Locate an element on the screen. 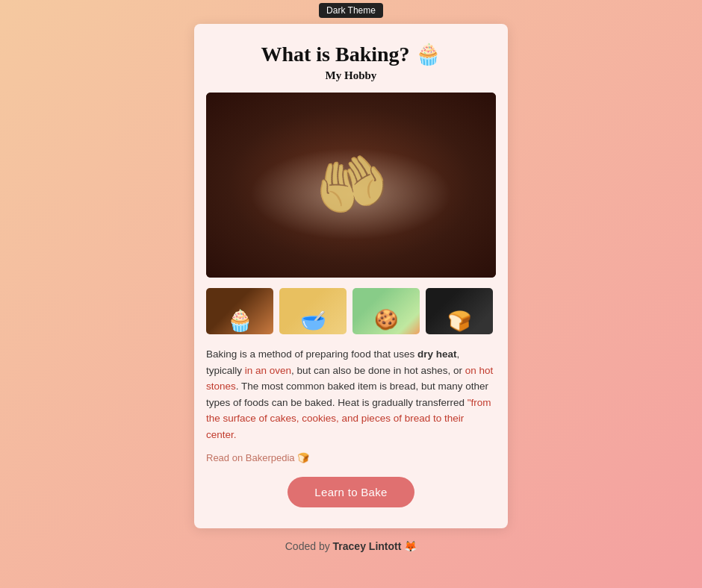 This screenshot has width=702, height=588. thumbnail-row is located at coordinates (351, 311).